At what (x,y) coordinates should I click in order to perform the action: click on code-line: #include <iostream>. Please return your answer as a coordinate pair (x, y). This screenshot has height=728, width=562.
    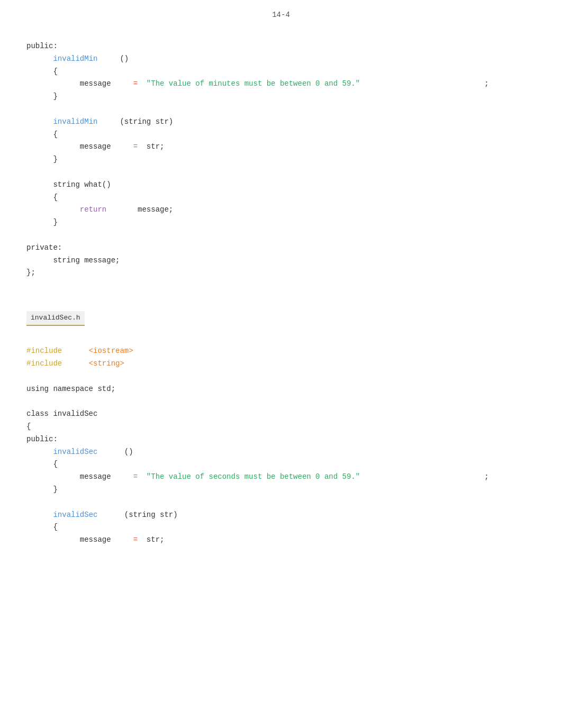
    Looking at the image, I should click on (281, 351).